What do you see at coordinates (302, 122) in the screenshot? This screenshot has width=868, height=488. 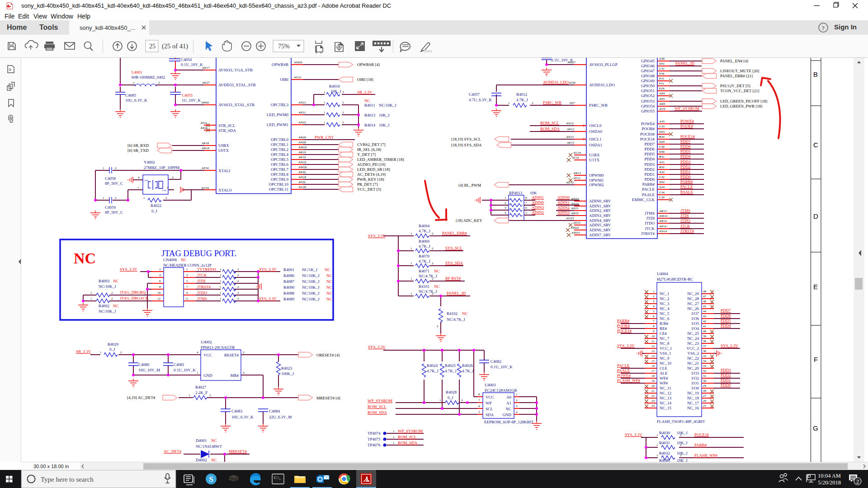 I see `svg-text: AN22` at bounding box center [302, 122].